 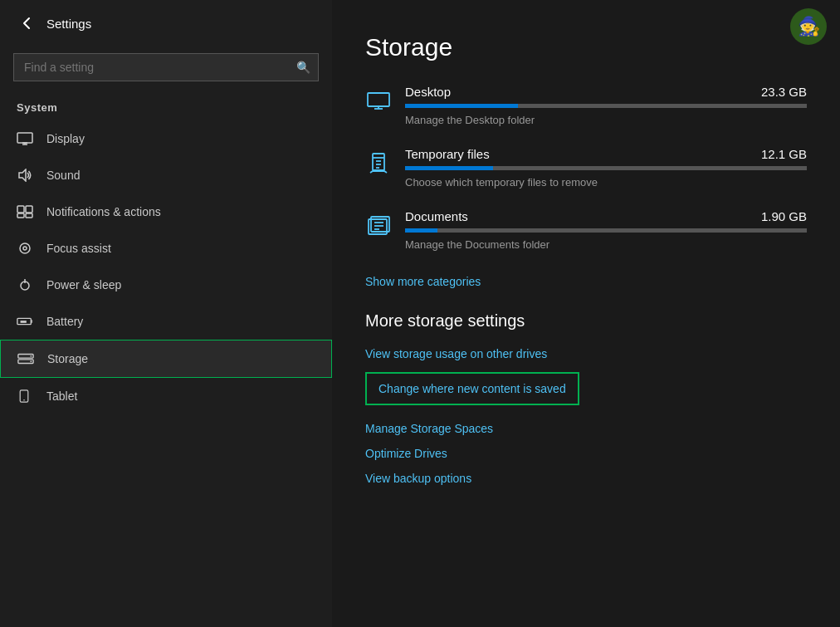 I want to click on sidebar-item-notifications-label: Notifications & actions, so click(x=104, y=212).